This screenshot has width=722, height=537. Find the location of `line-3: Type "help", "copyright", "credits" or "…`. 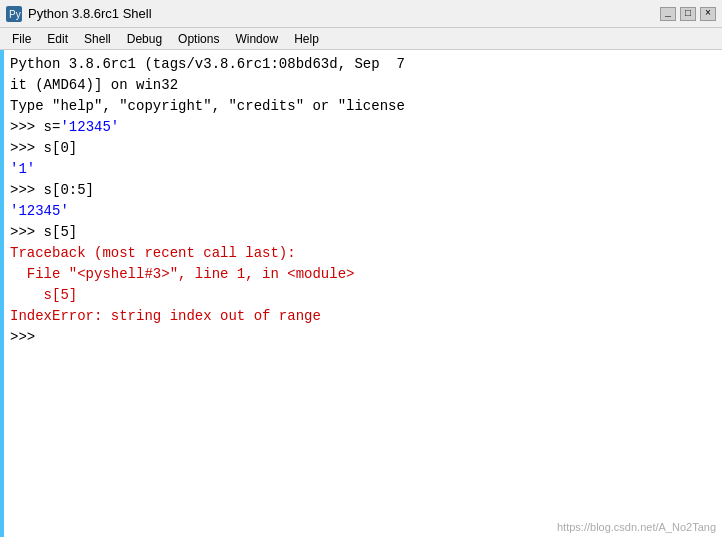

line-3: Type "help", "copyright", "credits" or "… is located at coordinates (363, 106).